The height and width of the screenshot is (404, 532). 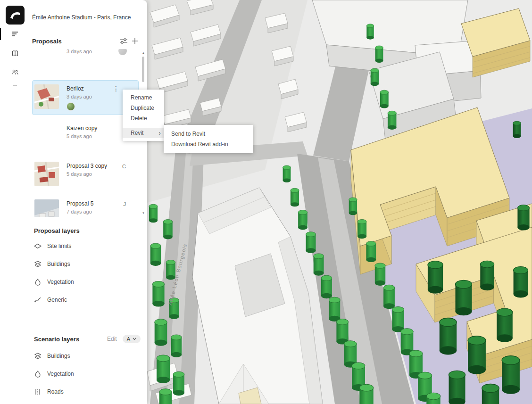 What do you see at coordinates (137, 133) in the screenshot?
I see `menu-item-revit-label: Revit` at bounding box center [137, 133].